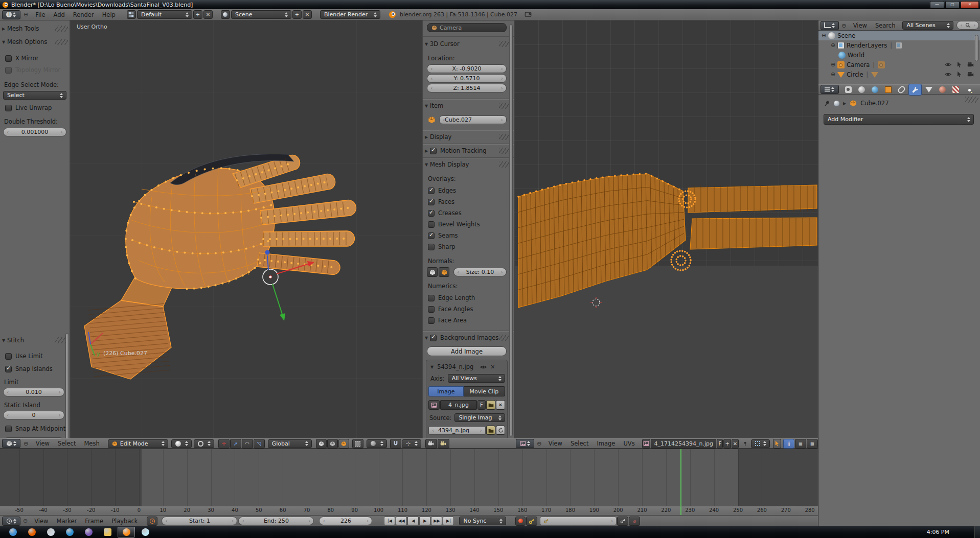 This screenshot has width=980, height=538. I want to click on face-normals-toggle, so click(444, 272).